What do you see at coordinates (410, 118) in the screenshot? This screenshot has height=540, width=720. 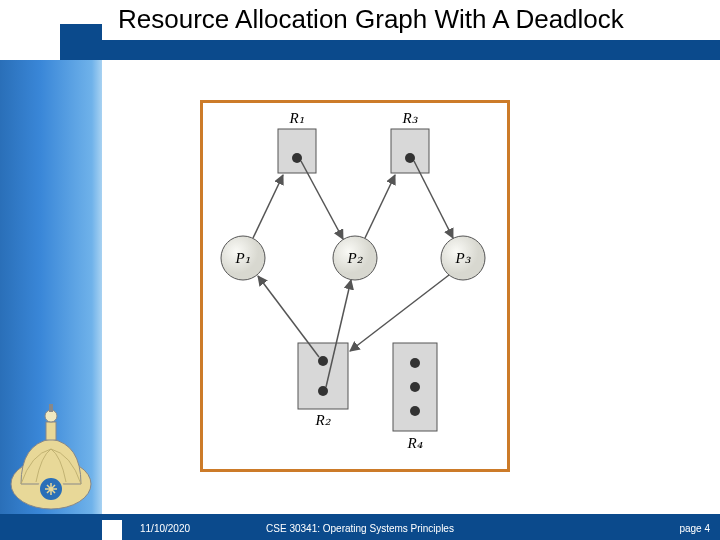 I see `resource-r3-label: R₃` at bounding box center [410, 118].